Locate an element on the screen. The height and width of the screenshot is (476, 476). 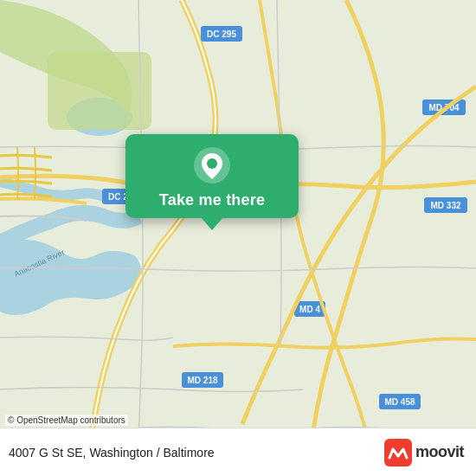
card-tail is located at coordinates (212, 224).